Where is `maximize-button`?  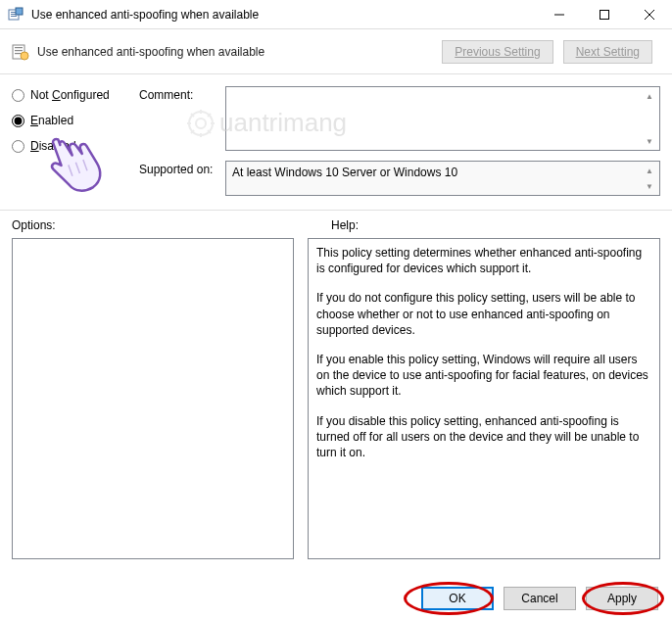
maximize-button is located at coordinates (604, 14).